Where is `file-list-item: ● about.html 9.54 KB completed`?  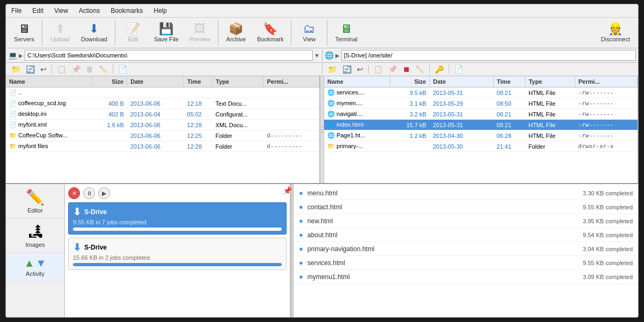
file-list-item: ● about.html 9.54 KB completed is located at coordinates (466, 235).